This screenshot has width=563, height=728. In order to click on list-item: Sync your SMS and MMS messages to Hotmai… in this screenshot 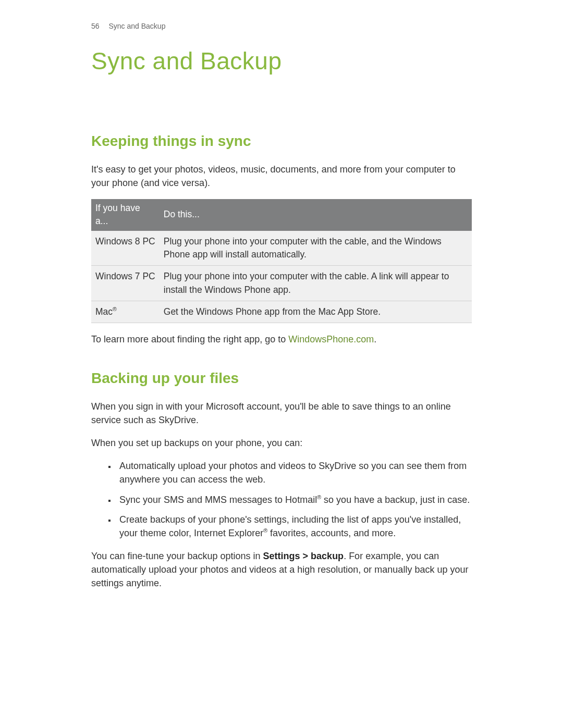, I will do `click(294, 500)`.